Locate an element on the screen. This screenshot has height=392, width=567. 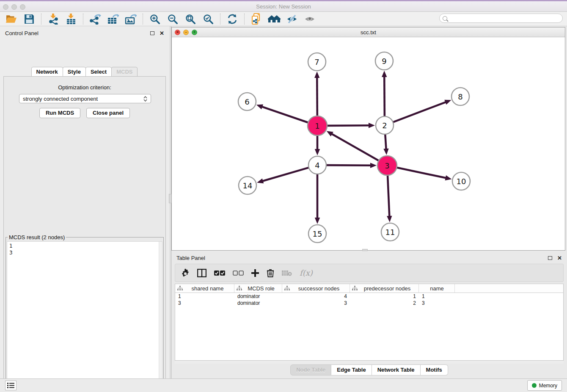
tab-edge-table: Edge Table is located at coordinates (351, 370).